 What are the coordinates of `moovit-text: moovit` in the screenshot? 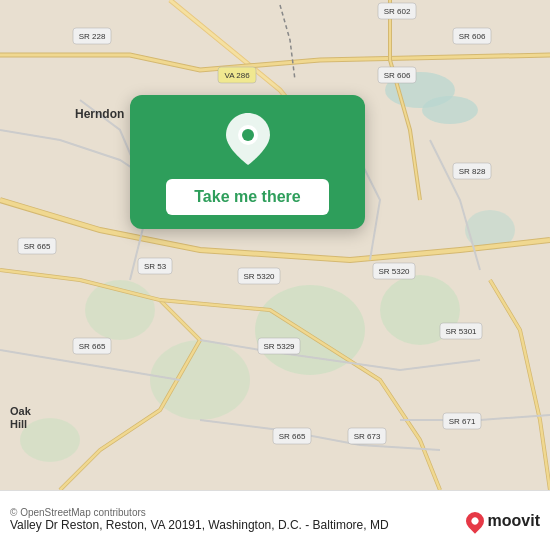 It's located at (514, 521).